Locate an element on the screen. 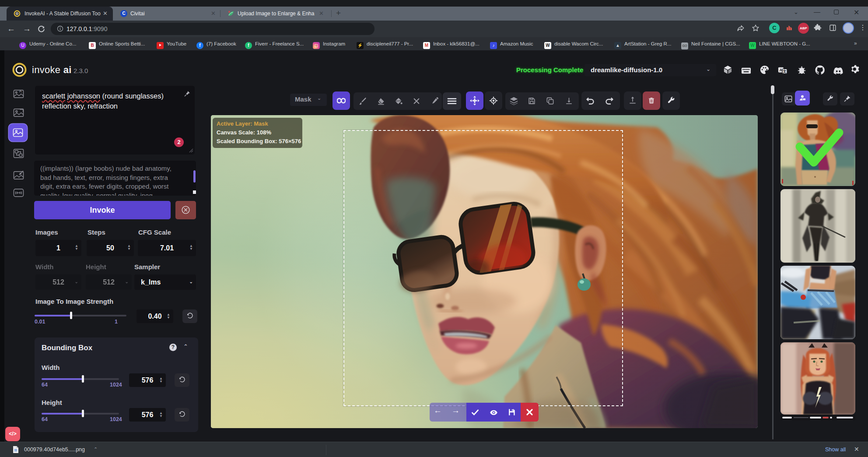 The image size is (868, 457). svg-text: 文 is located at coordinates (784, 71).